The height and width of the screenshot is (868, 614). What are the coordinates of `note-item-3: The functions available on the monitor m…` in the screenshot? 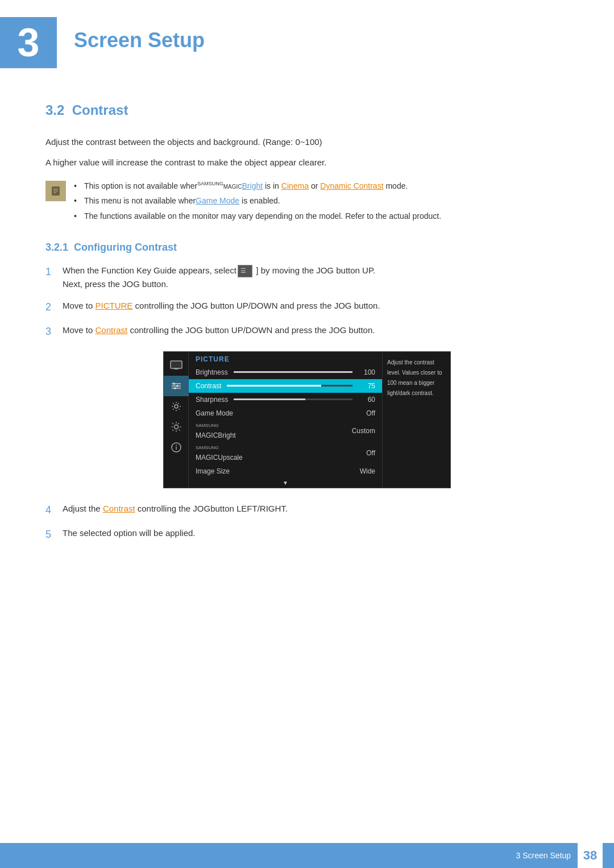 It's located at (258, 216).